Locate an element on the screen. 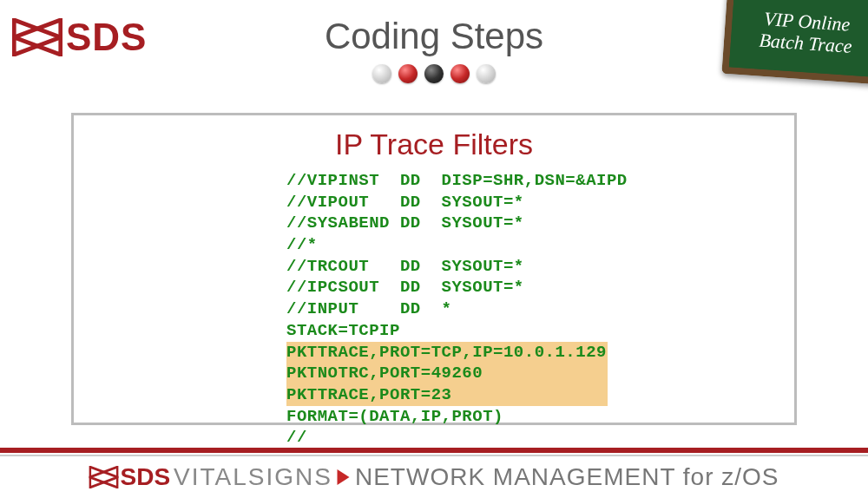 The height and width of the screenshot is (498, 868). footer-play-icon is located at coordinates (344, 477).